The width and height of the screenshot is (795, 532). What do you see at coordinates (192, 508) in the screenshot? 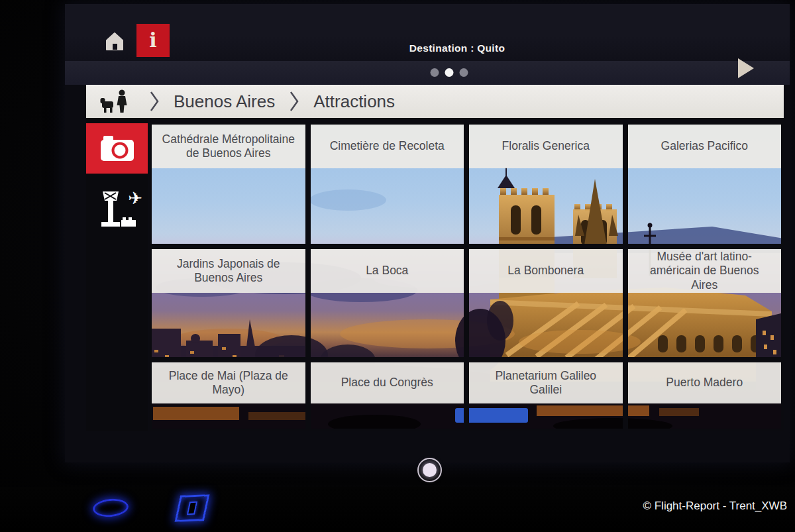
I see `screen-glow-icon` at bounding box center [192, 508].